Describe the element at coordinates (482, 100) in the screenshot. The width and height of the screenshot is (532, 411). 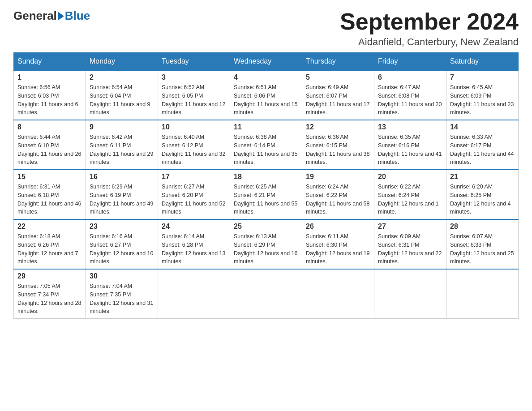
I see `day-info: Sunrise: 6:45 AMSunset: 6:09 PMDaylight:…` at that location.